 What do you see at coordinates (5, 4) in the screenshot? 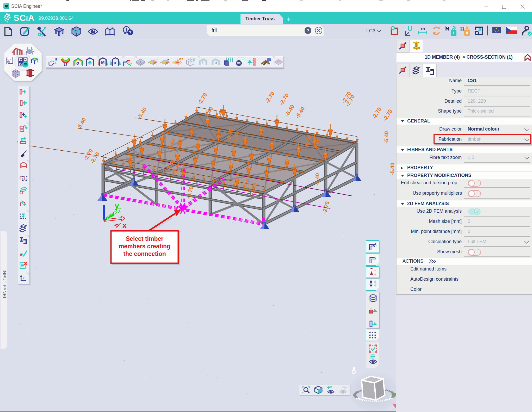
I see `svg-text: 22` at bounding box center [5, 4].